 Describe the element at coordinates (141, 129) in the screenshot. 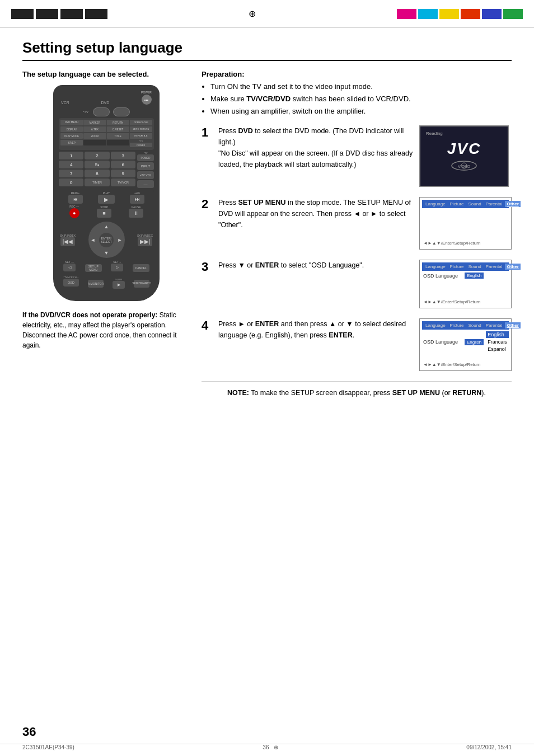

I see `zero-return-btn: ZERO RETURN` at that location.